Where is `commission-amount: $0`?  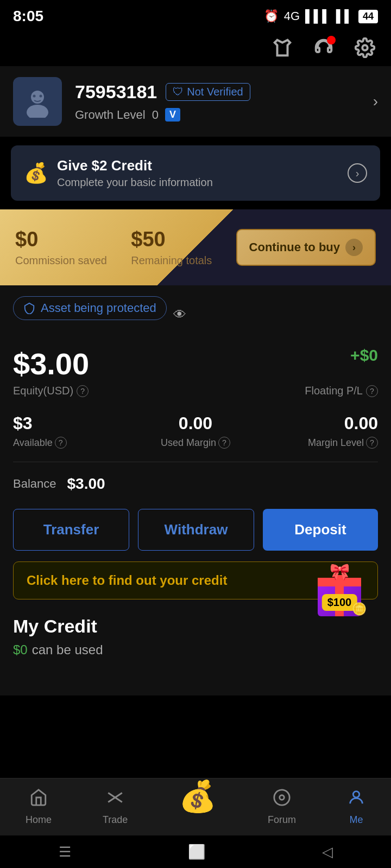 commission-amount: $0 is located at coordinates (67, 240).